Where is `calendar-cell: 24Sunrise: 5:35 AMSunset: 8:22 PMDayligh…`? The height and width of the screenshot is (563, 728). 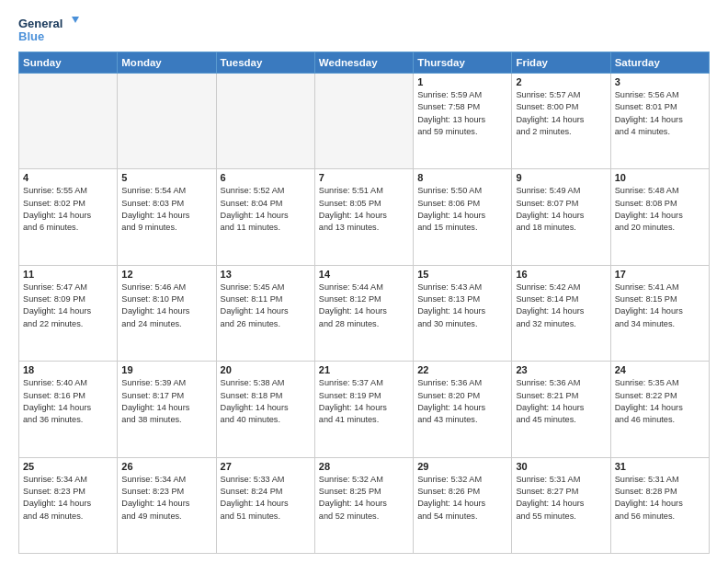
calendar-cell: 24Sunrise: 5:35 AMSunset: 8:22 PMDayligh… is located at coordinates (660, 409).